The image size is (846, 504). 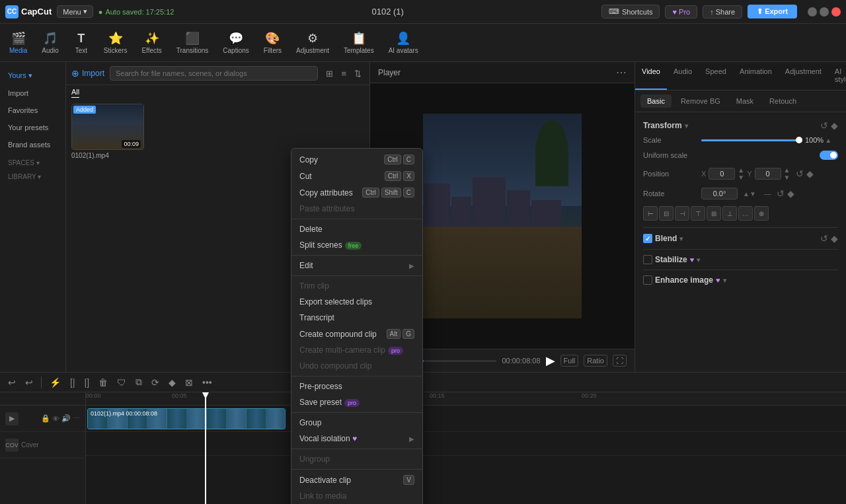 I want to click on tool-text: T Text, so click(x=81, y=43).